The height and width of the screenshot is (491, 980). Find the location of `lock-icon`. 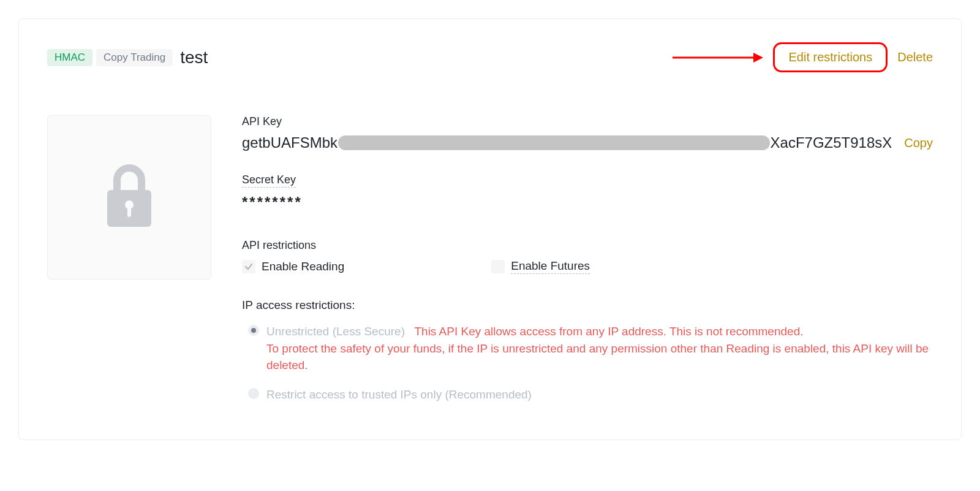

lock-icon is located at coordinates (129, 197).